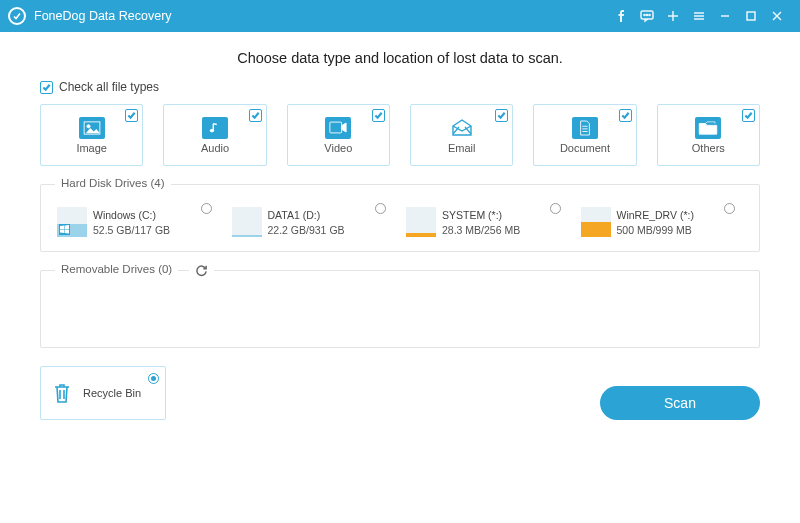  What do you see at coordinates (662, 222) in the screenshot?
I see `drive-item-winre: WinRE_DRV (*:) 500 MB/999 MB` at bounding box center [662, 222].